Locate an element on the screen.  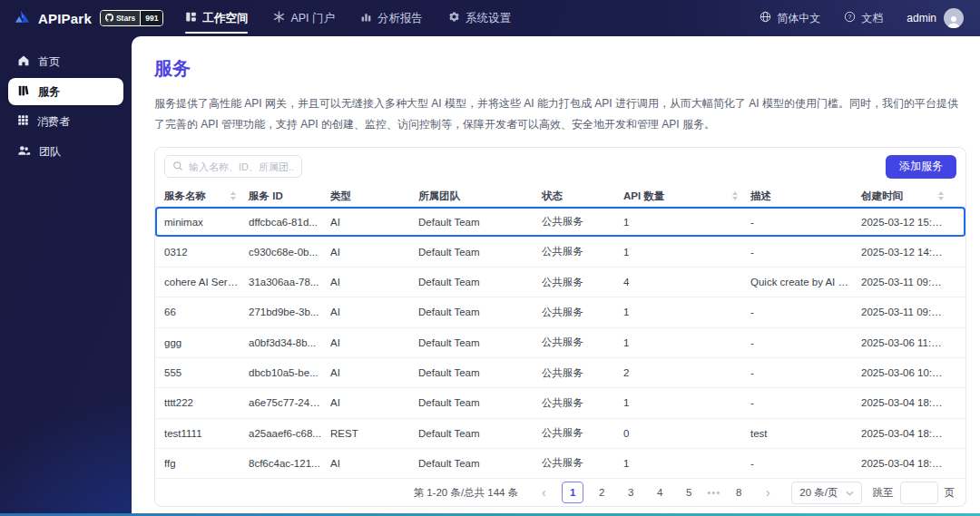
search-input is located at coordinates (241, 167).